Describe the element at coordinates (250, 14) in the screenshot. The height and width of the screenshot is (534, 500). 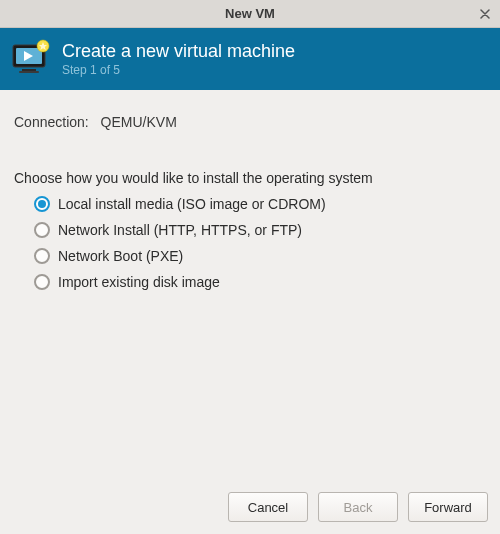
I see `window-title: New VM` at that location.